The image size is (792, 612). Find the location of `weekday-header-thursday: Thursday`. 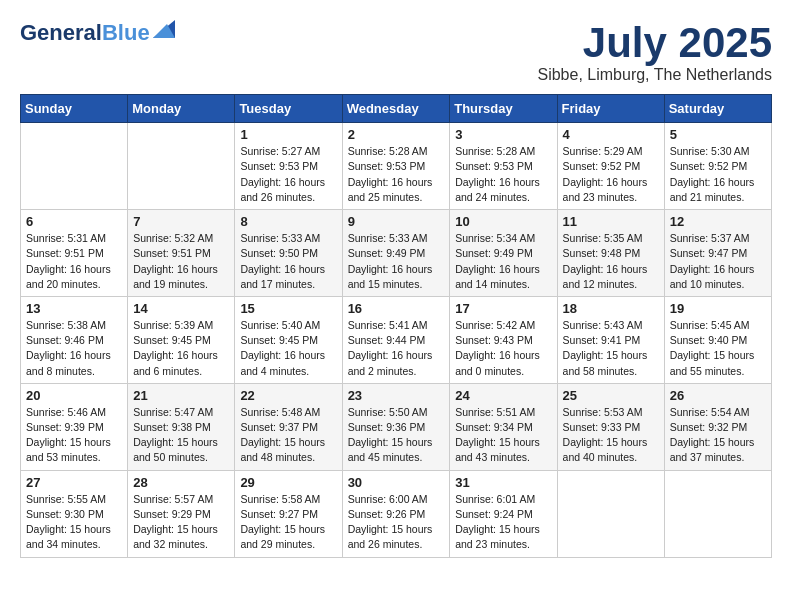

weekday-header-thursday: Thursday is located at coordinates (504, 109).